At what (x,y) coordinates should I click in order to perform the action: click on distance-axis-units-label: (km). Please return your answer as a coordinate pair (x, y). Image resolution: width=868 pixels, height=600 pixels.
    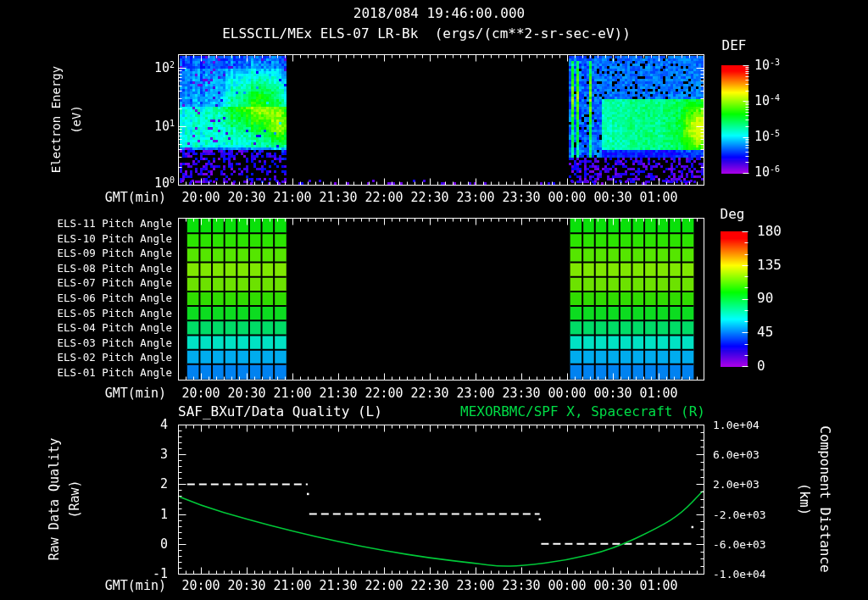
    Looking at the image, I should click on (804, 500).